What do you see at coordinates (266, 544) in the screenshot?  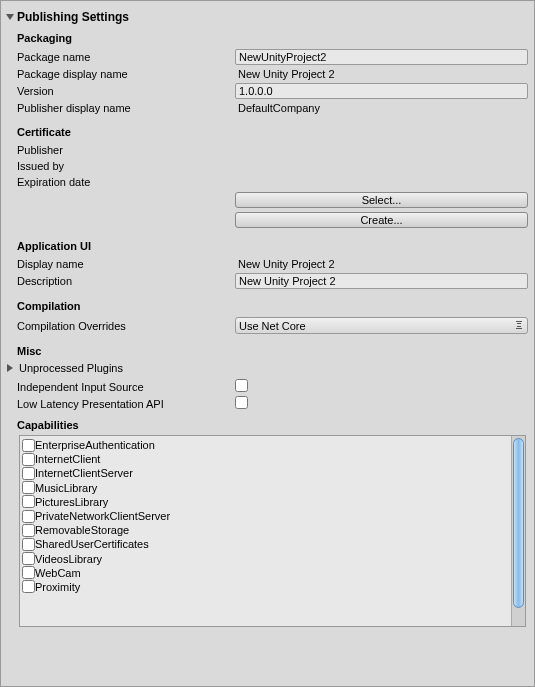 I see `capability-item: SharedUserCertificates` at bounding box center [266, 544].